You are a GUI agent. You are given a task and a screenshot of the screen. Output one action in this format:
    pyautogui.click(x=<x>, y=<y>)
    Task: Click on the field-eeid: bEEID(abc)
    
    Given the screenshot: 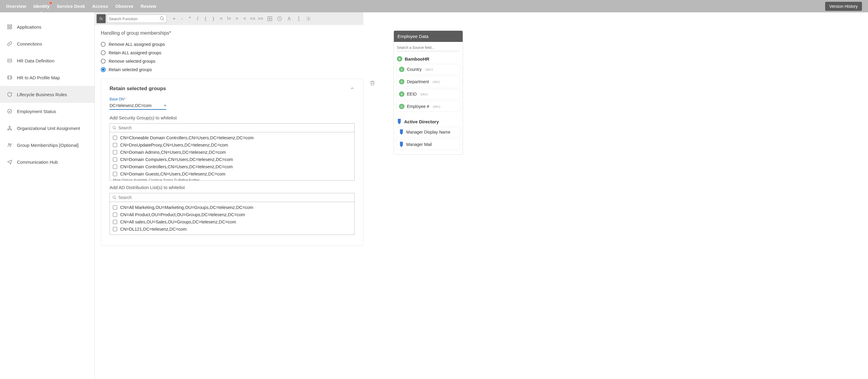 What is the action you would take?
    pyautogui.click(x=428, y=94)
    